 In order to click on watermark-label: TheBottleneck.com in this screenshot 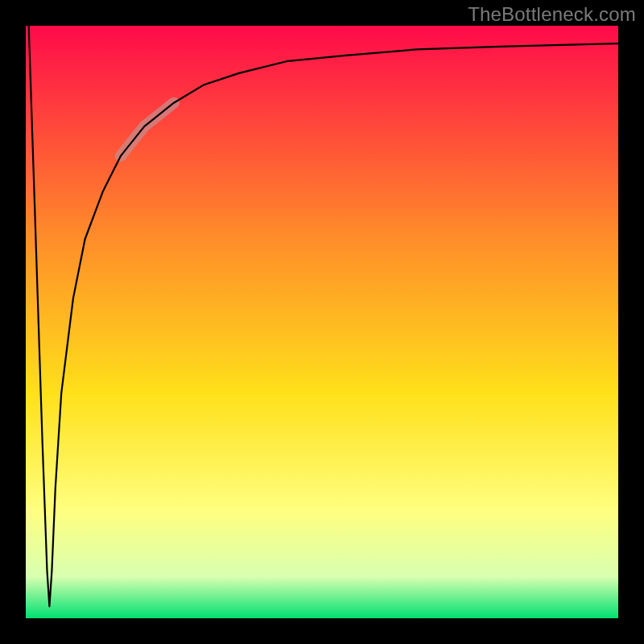, I will do `click(552, 14)`.